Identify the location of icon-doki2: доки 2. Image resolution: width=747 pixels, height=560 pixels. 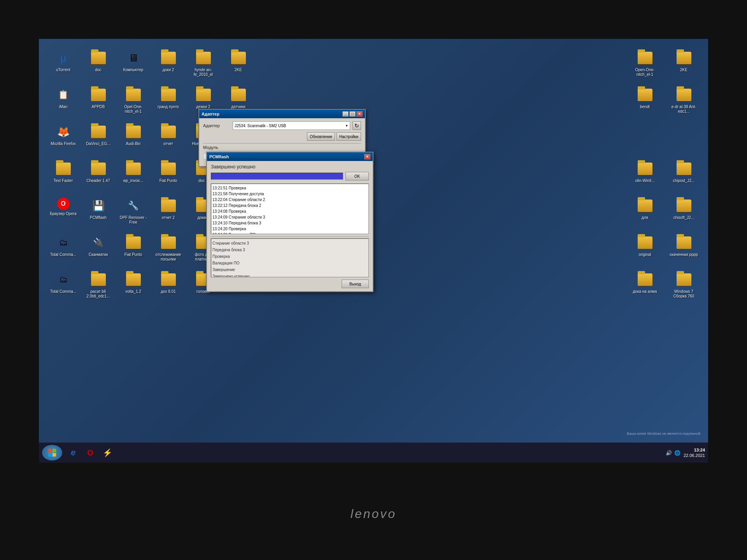
(168, 61).